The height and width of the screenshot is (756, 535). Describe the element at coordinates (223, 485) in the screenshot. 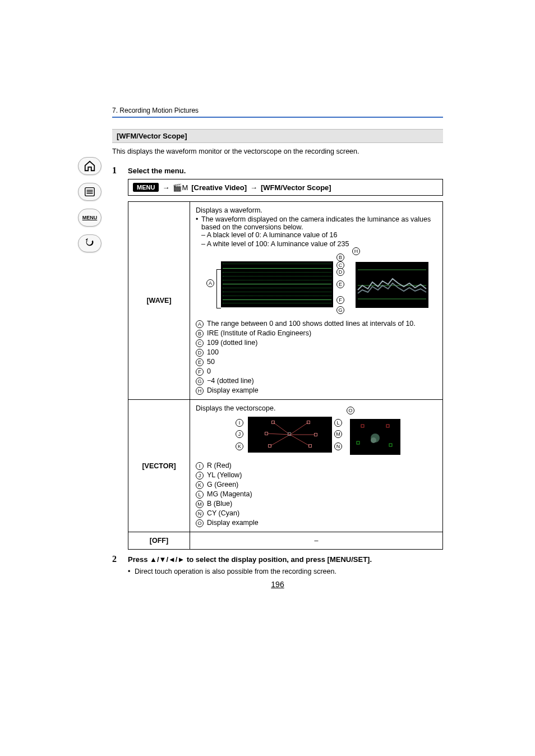

I see `callout-text-K: G (Green)` at that location.